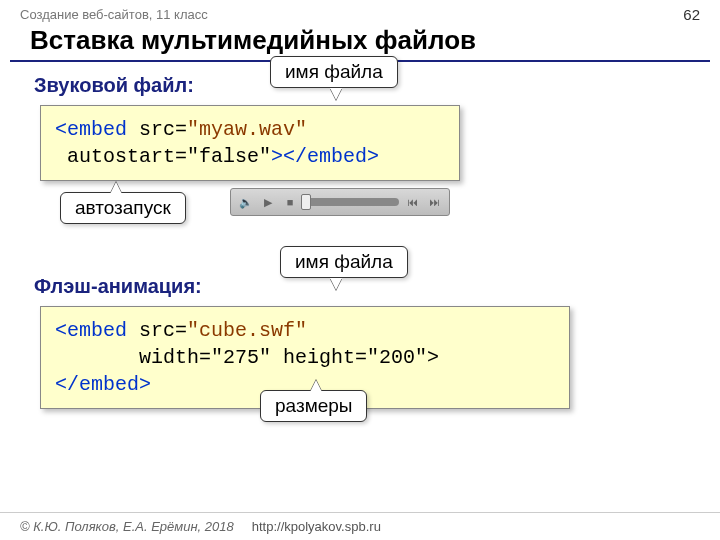 The height and width of the screenshot is (540, 720). Describe the element at coordinates (360, 526) in the screenshot. I see `slide-footer: © К.Ю. Поляков, Е.А. Ерёмин, 2018 http:/…` at that location.